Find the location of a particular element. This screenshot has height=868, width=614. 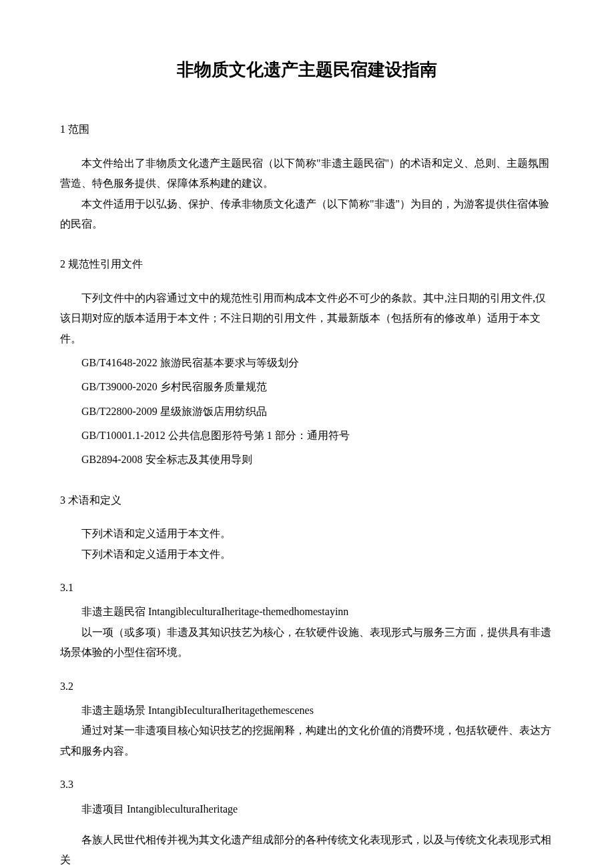

term-3-2-name: 非遗主题场景 IntangibIeculturaIheritagethemesc… is located at coordinates (307, 711).